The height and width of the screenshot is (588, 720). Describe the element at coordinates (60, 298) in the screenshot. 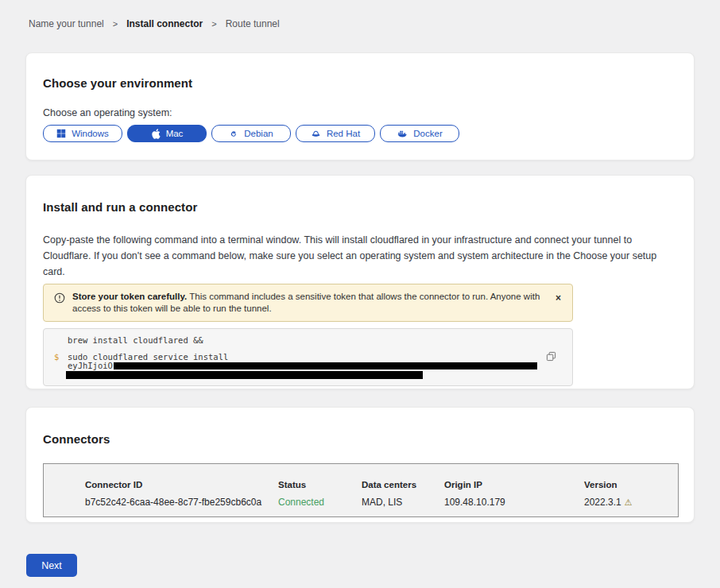

I see `alert-circle-icon` at that location.